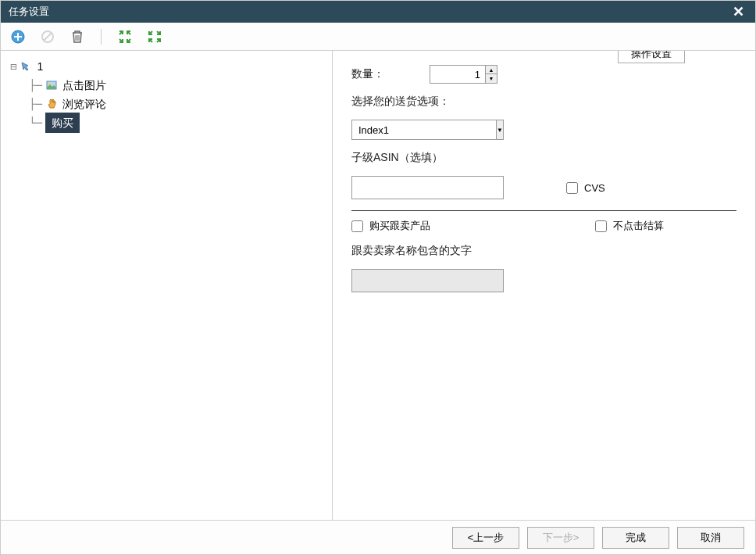  What do you see at coordinates (636, 538) in the screenshot?
I see `finish-button: 完成` at bounding box center [636, 538].